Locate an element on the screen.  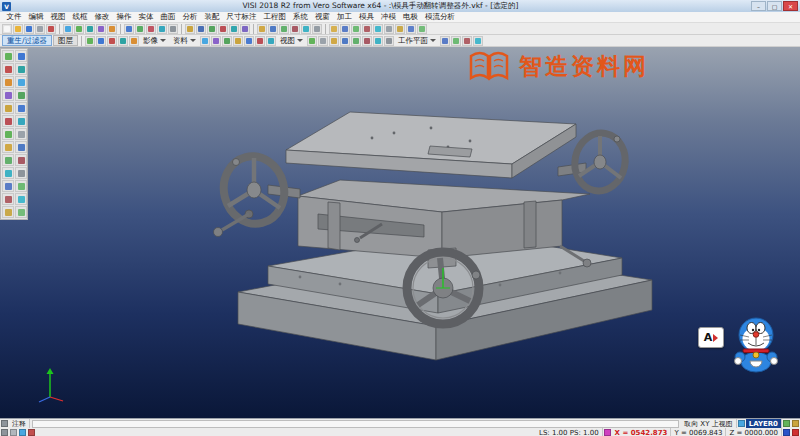
menu-item: 模具 is located at coordinates (367, 17).